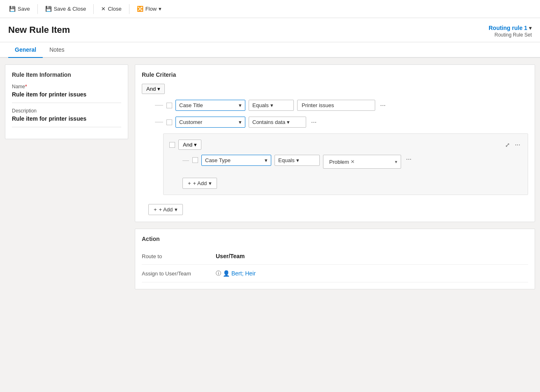 Image resolution: width=540 pixels, height=392 pixels. What do you see at coordinates (176, 209) in the screenshot?
I see `outer-add-chevron-icon: ▾` at bounding box center [176, 209].